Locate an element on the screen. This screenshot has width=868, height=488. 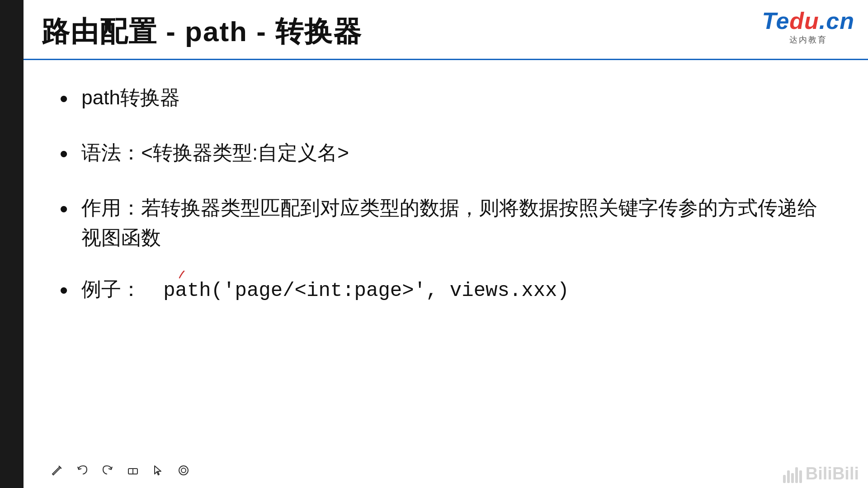
list-item: • 作用：若转换器类型匹配到对应类型的数据，则将数据按照关键字传参的方式传递给视… is located at coordinates (446, 223).